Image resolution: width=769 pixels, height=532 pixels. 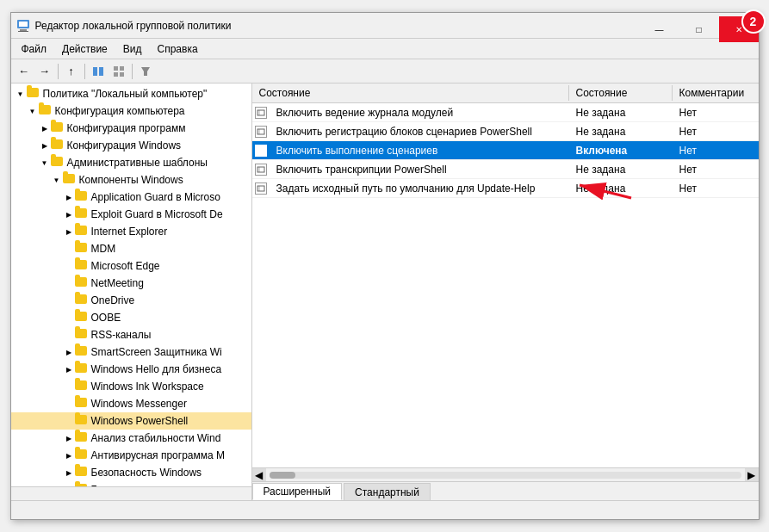 I want to click on tree-item-6: ▶ Exploit Guard в Microsoft De, so click(x=131, y=214).